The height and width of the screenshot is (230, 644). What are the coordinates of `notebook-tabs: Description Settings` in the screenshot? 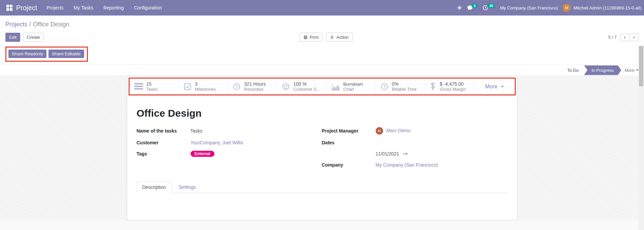 It's located at (322, 187).